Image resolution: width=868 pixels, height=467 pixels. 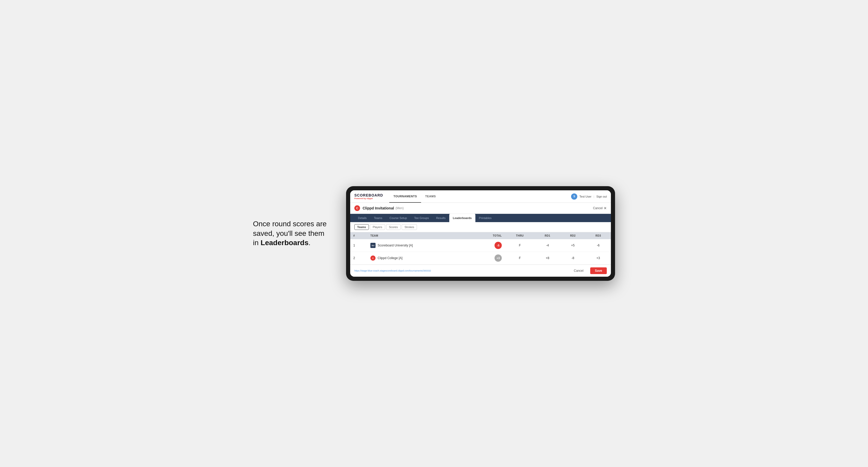 I want to click on rank-1: 1, so click(x=359, y=245).